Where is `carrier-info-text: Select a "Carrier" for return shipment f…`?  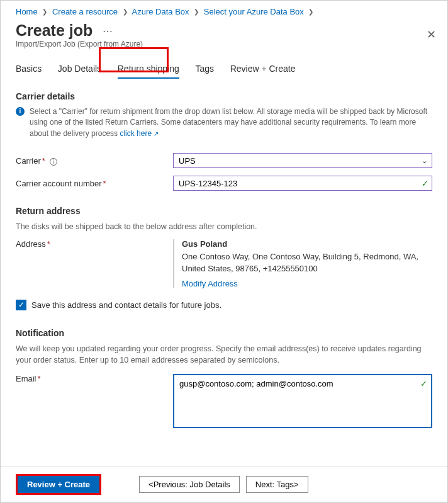 carrier-info-text: Select a "Carrier" for return shipment f… is located at coordinates (231, 123).